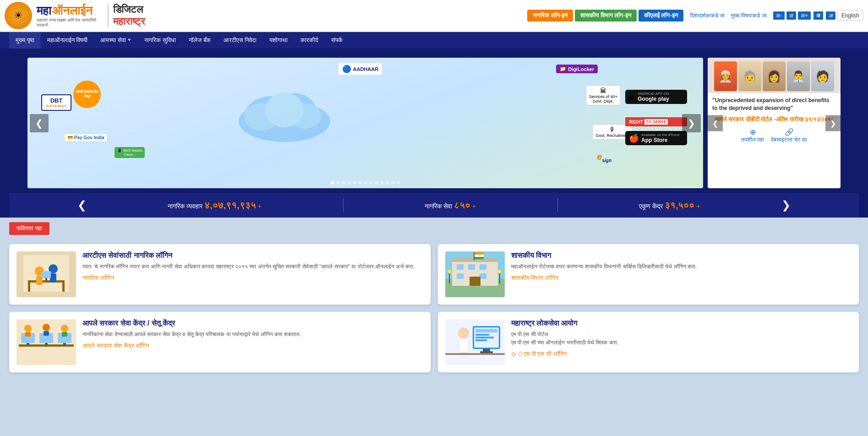 The width and height of the screenshot is (868, 436). Describe the element at coordinates (818, 16) in the screenshot. I see `font-style-button1: अ` at that location.